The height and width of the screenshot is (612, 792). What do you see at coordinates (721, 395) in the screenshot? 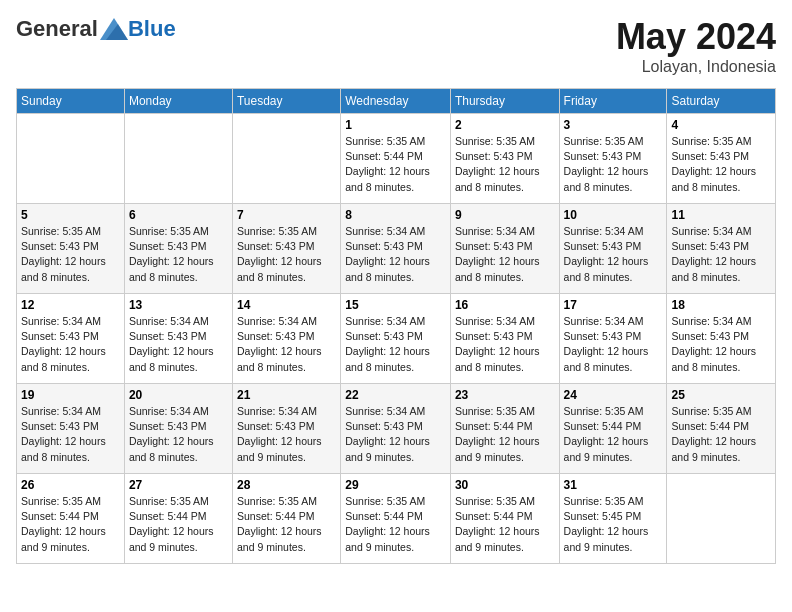
I see `day-number: 25` at bounding box center [721, 395].